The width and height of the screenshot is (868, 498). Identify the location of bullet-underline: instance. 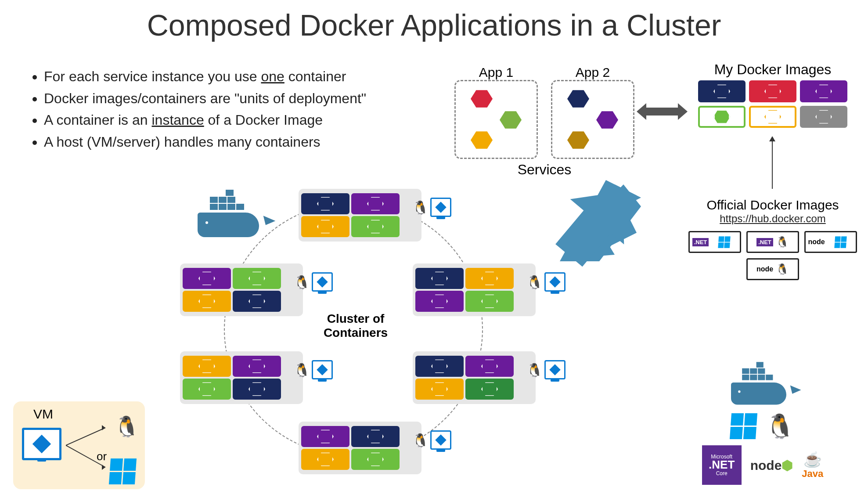
(177, 120).